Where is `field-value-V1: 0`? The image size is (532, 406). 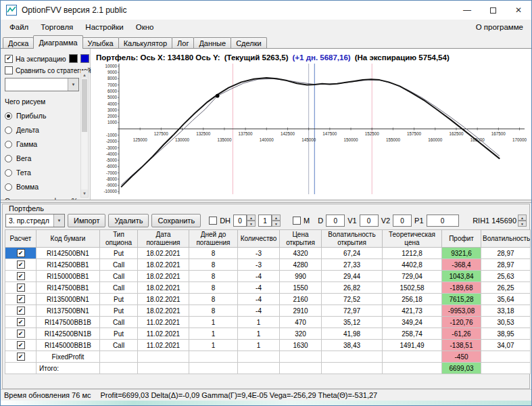 field-value-V1: 0 is located at coordinates (369, 221).